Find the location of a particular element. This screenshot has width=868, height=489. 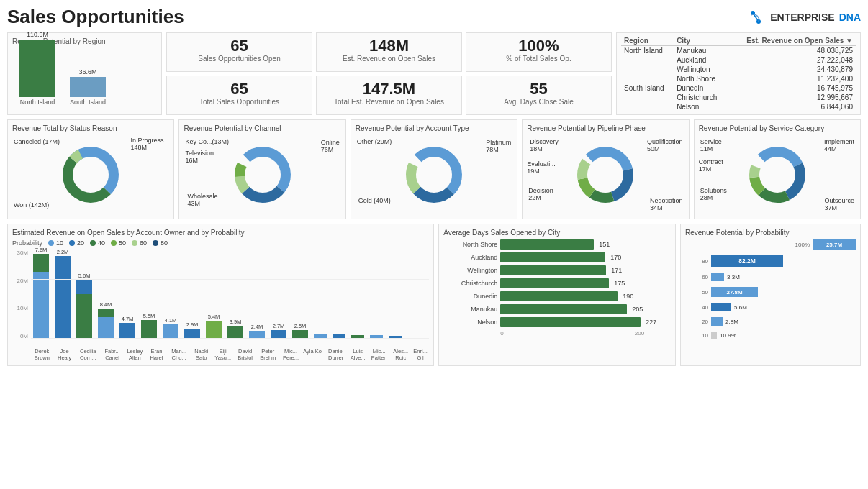

donut-pipeline: Discovery18M Qualification50M Evaluati..… is located at coordinates (605, 175).